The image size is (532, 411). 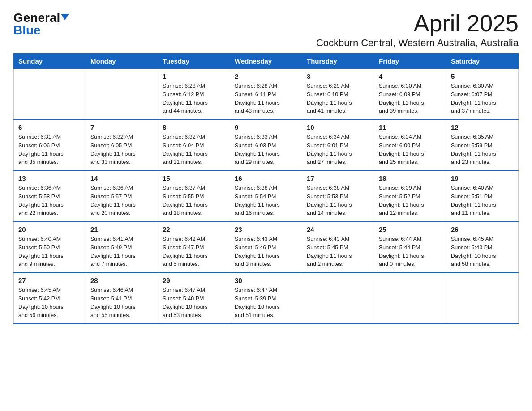 What do you see at coordinates (266, 252) in the screenshot?
I see `day-info: Sunrise: 6:43 AMSunset: 5:46 PMDaylight:…` at bounding box center [266, 252].